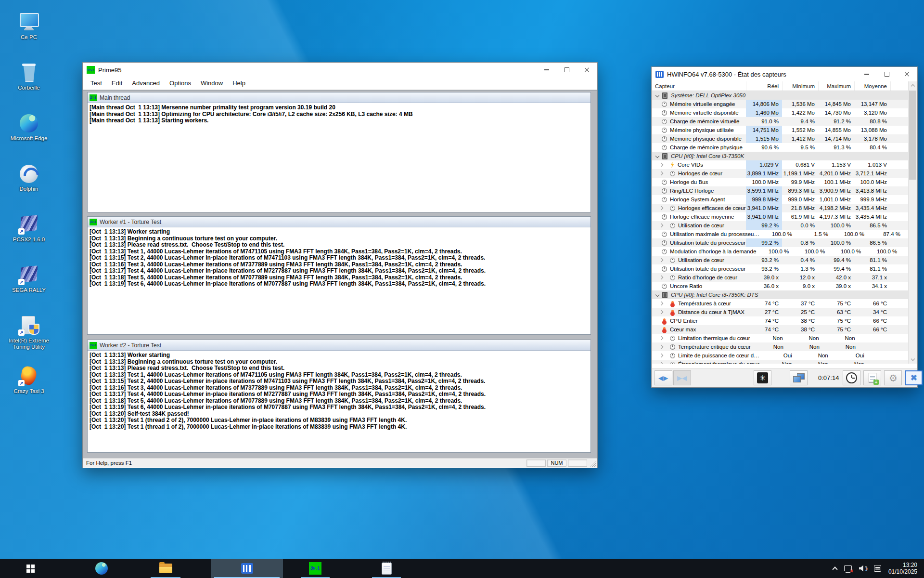 The width and height of the screenshot is (924, 578). Describe the element at coordinates (663, 378) in the screenshot. I see `expand-all-button: ◀▶` at that location.